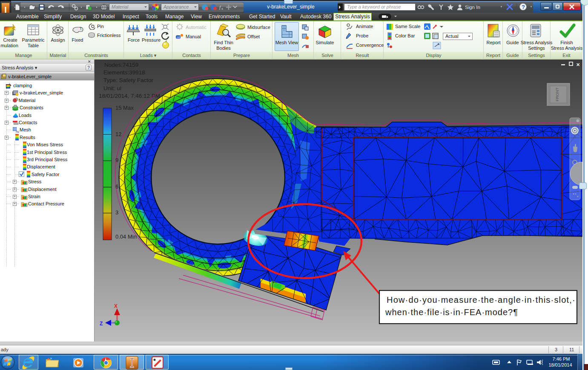  Describe the element at coordinates (473, 7) in the screenshot. I see `svg-text: Sign In` at that location.